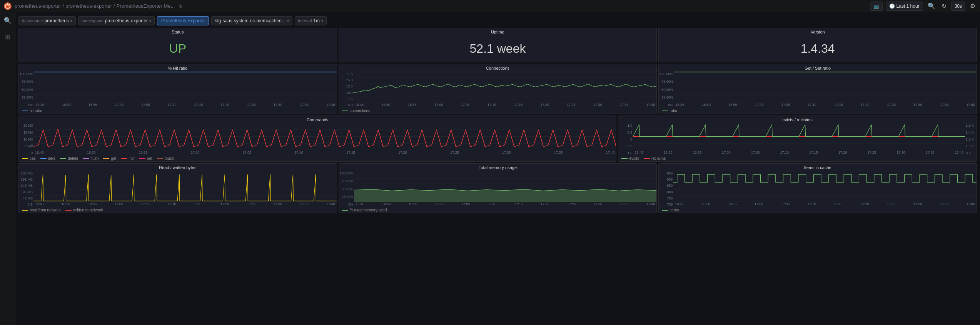 The image size is (980, 325). Describe the element at coordinates (145, 159) in the screenshot. I see `legend-set: set` at that location.